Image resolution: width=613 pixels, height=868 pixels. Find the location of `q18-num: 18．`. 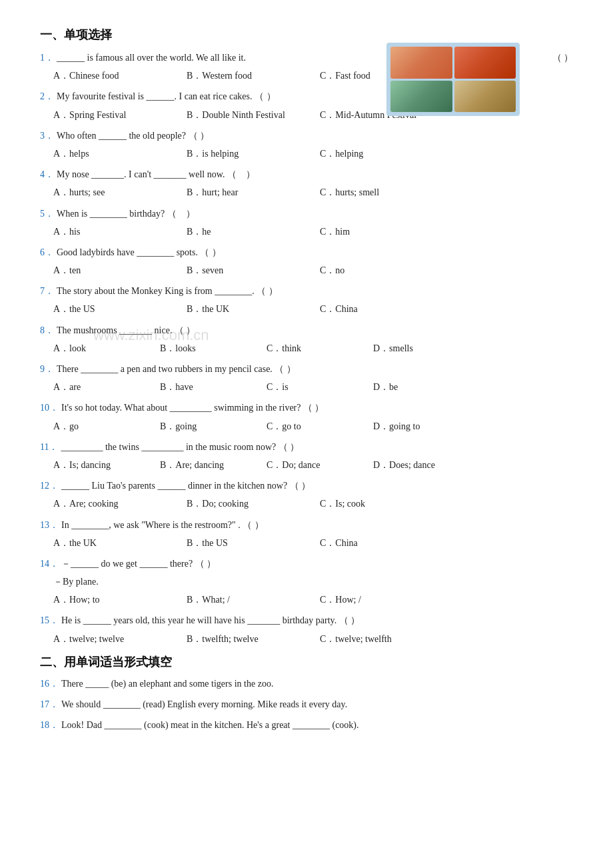

q18-num: 18． is located at coordinates (49, 725).